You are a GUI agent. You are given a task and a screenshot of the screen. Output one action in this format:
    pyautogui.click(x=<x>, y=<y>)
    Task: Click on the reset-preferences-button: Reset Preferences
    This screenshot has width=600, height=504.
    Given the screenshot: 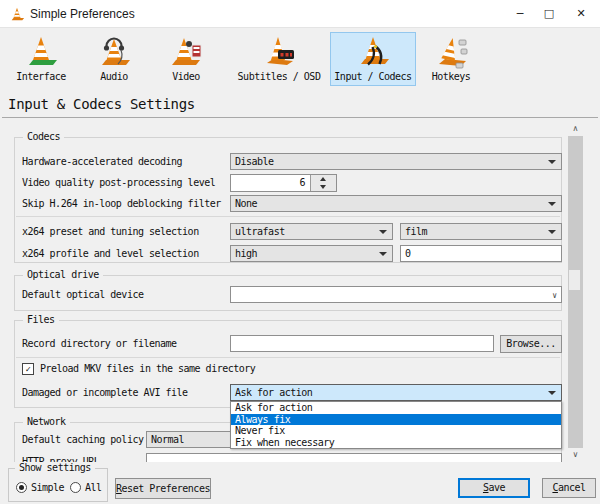 What is the action you would take?
    pyautogui.click(x=163, y=488)
    